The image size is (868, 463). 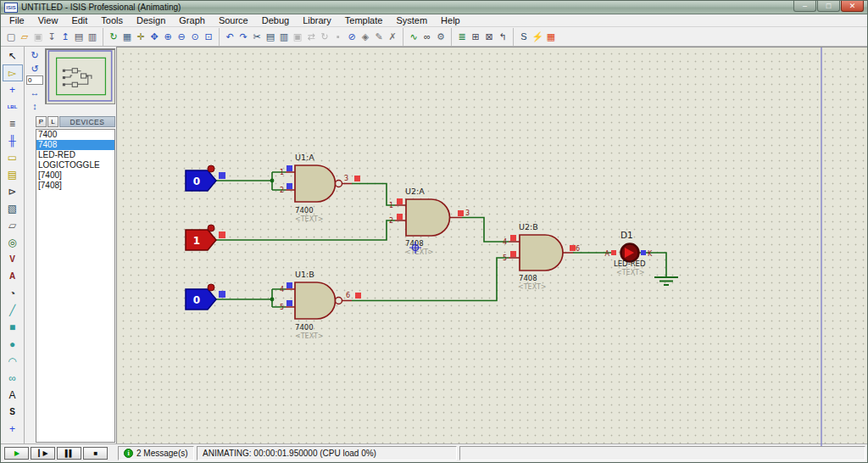 I want to click on menu-debug: Debug, so click(x=275, y=20).